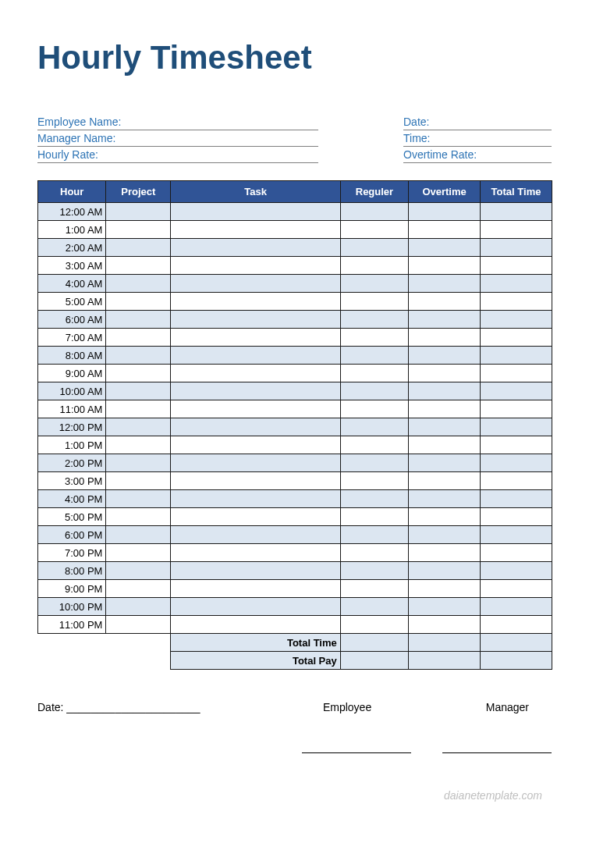 This screenshot has width=589, height=868. What do you see at coordinates (374, 660) in the screenshot?
I see `total-pay-reguler` at bounding box center [374, 660].